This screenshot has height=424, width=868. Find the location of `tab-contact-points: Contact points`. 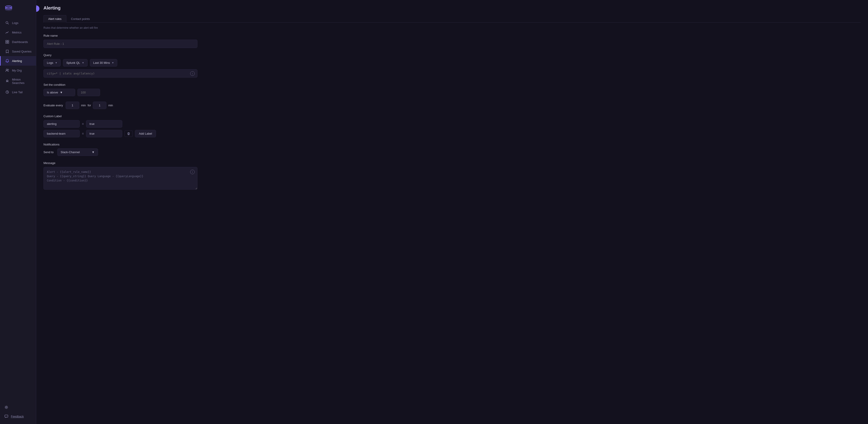

tab-contact-points: Contact points is located at coordinates (81, 19).